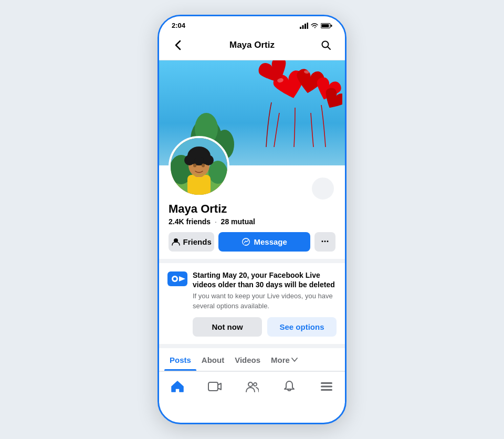  What do you see at coordinates (199, 166) in the screenshot?
I see `avatar` at bounding box center [199, 166].